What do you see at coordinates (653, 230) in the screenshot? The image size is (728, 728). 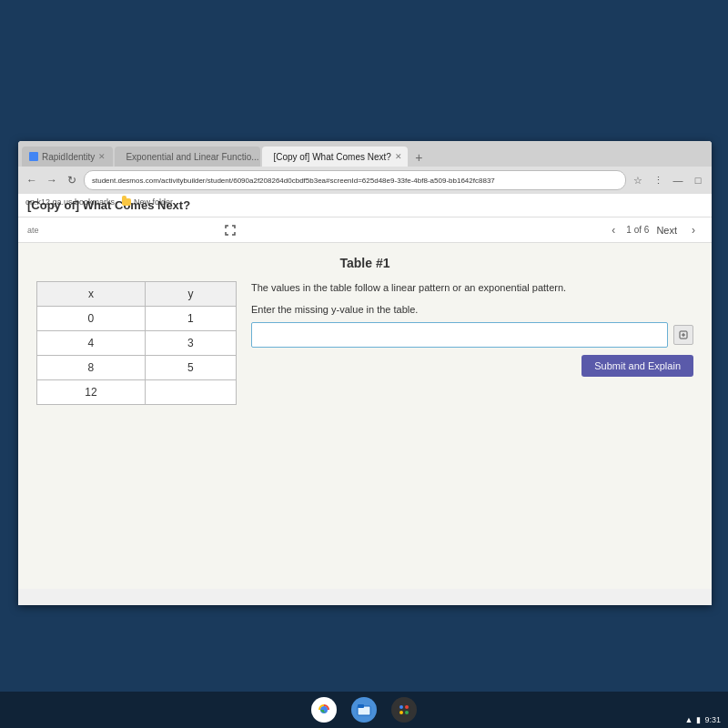 I see `nav-controls: ‹ 1 of 6 Next ›` at bounding box center [653, 230].